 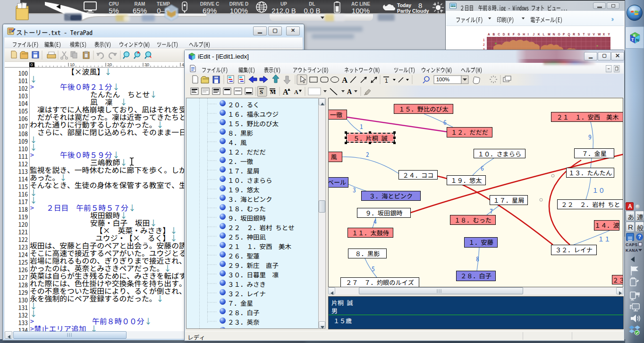 I want to click on svg-text: U, so click(x=589, y=34).